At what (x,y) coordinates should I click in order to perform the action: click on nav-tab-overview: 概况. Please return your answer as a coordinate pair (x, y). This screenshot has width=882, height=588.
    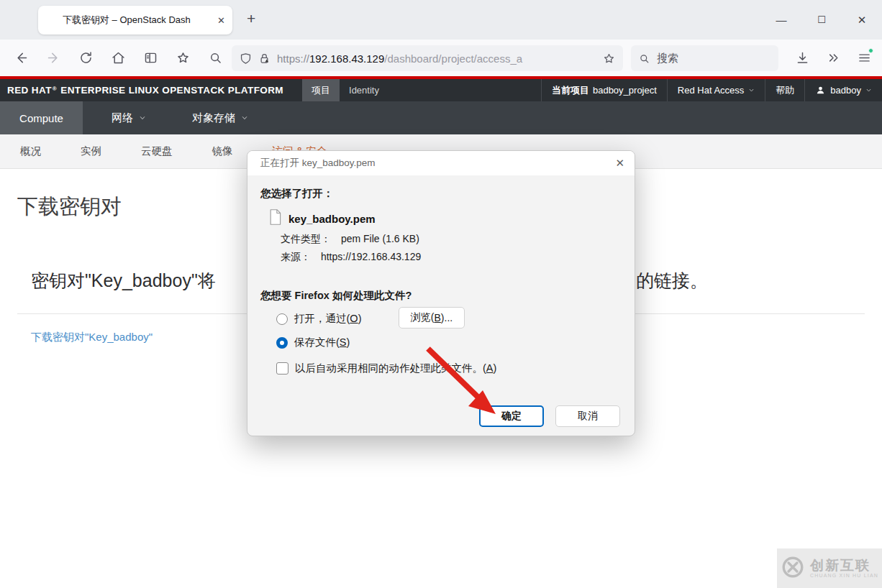
    Looking at the image, I should click on (30, 151).